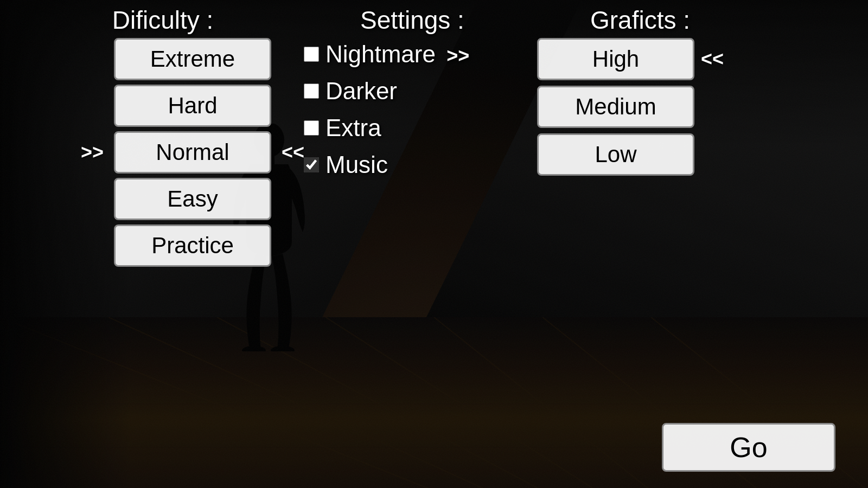  I want to click on normal-button: Normal, so click(193, 152).